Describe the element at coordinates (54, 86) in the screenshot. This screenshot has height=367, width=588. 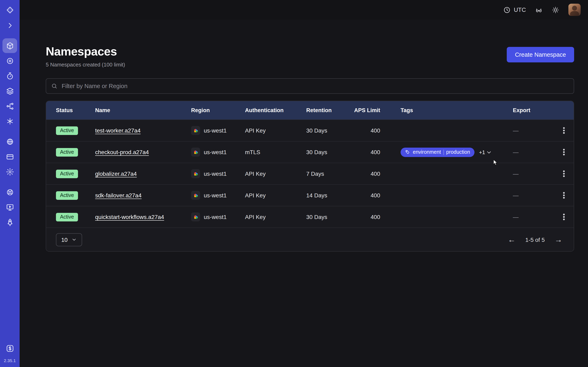
I see `search-icon` at that location.